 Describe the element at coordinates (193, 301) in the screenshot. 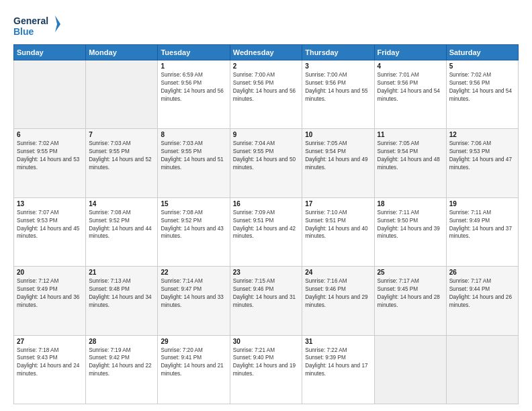

I see `calendar-cell: 22Sunrise: 7:14 AM Sunset: 9:47 PM Dayli…` at that location.